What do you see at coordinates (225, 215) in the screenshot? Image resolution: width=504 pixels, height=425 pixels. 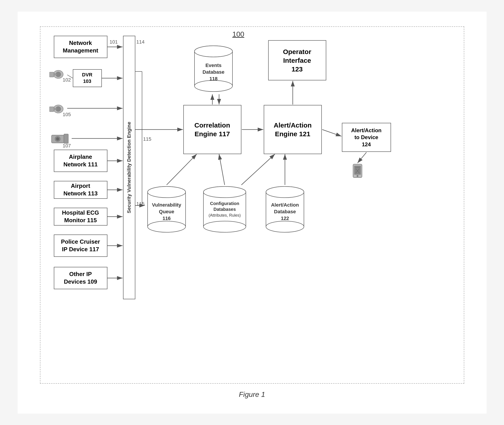 I see `svg-text: (Attributes, Rules)` at bounding box center [225, 215].